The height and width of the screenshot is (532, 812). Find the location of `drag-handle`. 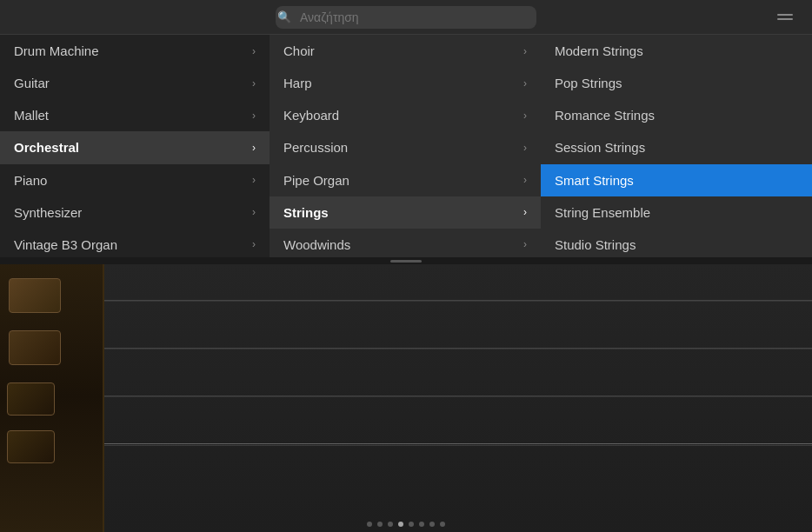

drag-handle is located at coordinates (406, 261).